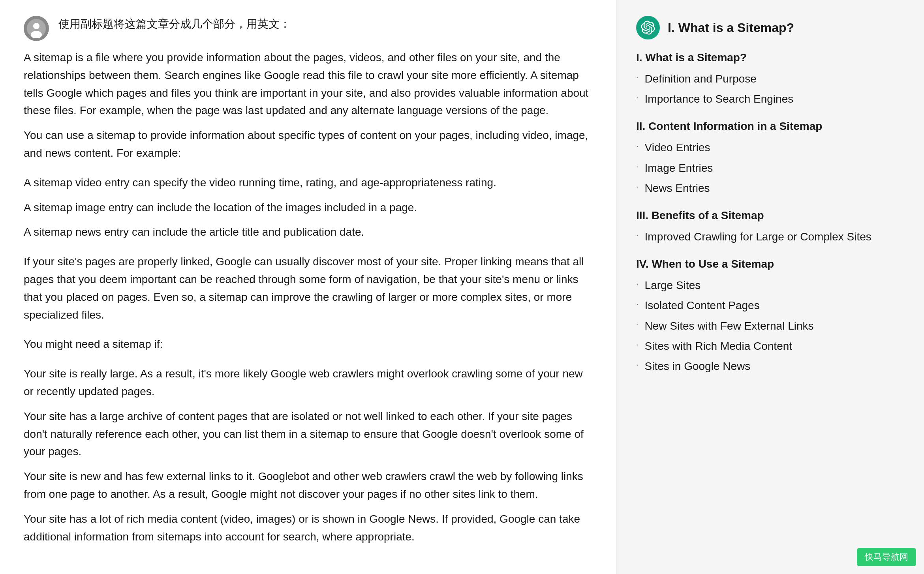 The width and height of the screenshot is (924, 574). What do you see at coordinates (308, 183) in the screenshot?
I see `para-3: A sitemap video entry can specify the vi…` at bounding box center [308, 183].